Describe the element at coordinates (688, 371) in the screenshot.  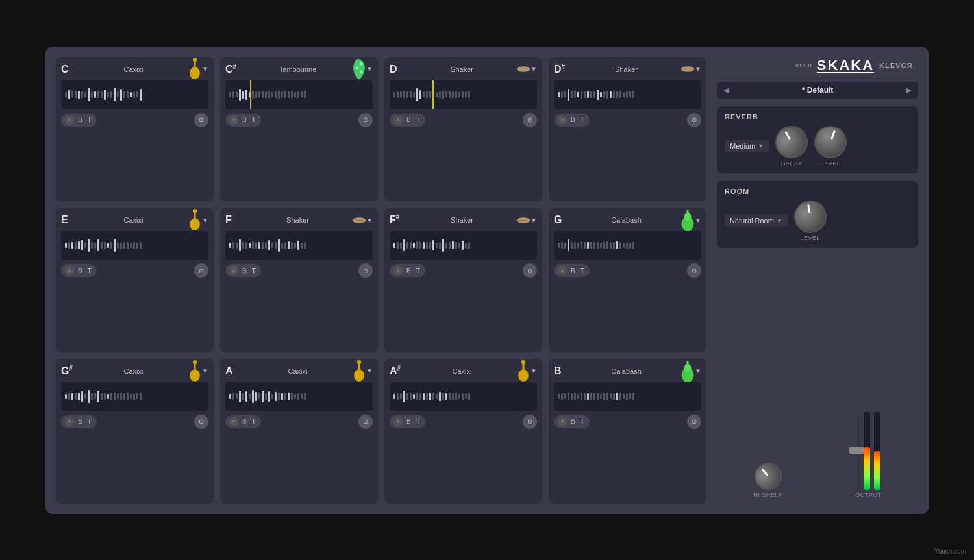
I see `pad-icon-calabash` at that location.